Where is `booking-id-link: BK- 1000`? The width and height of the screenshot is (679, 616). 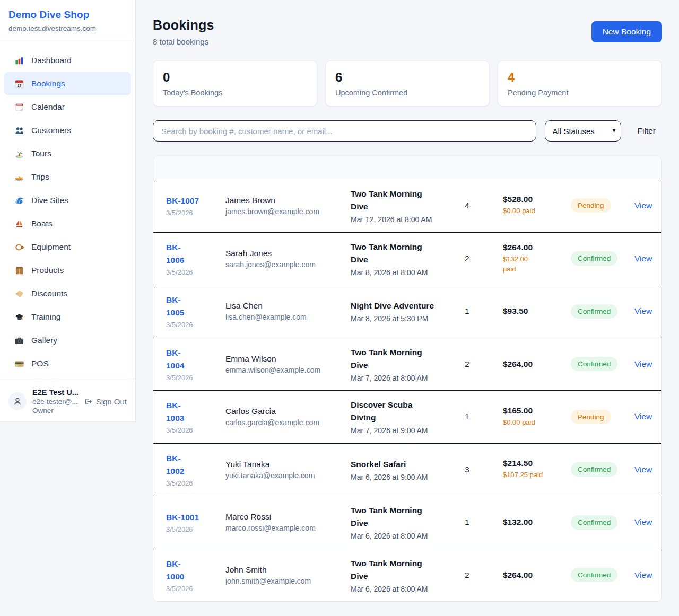 booking-id-link: BK- 1000 is located at coordinates (175, 570).